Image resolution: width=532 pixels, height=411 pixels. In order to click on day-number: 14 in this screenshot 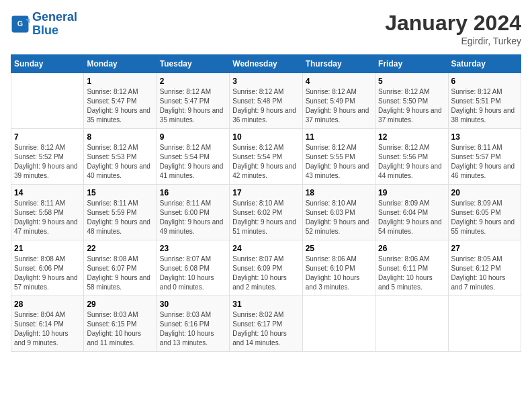, I will do `click(47, 193)`.